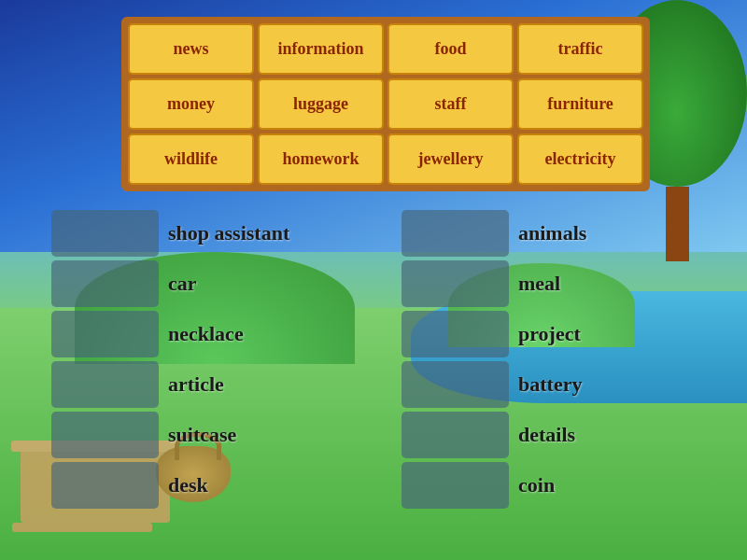 Image resolution: width=747 pixels, height=560 pixels. What do you see at coordinates (581, 105) in the screenshot?
I see `word-tile-furniture: furniture` at bounding box center [581, 105].